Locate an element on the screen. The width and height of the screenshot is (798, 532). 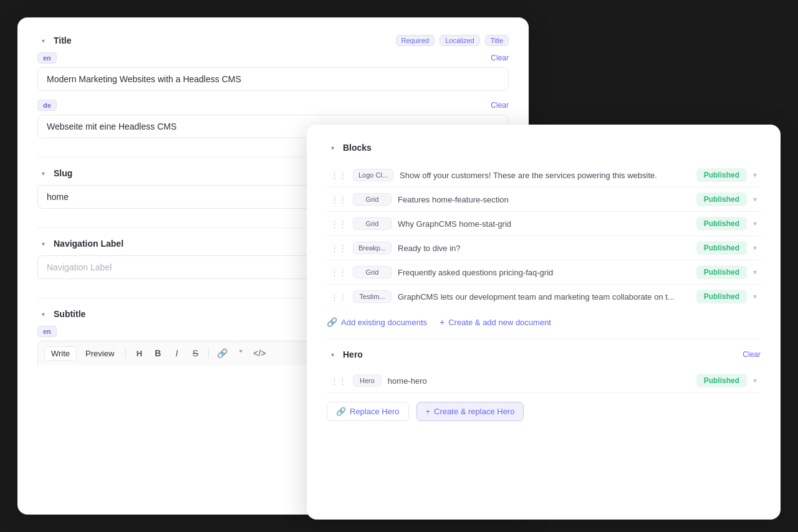
hero-label: Hero is located at coordinates (540, 354).